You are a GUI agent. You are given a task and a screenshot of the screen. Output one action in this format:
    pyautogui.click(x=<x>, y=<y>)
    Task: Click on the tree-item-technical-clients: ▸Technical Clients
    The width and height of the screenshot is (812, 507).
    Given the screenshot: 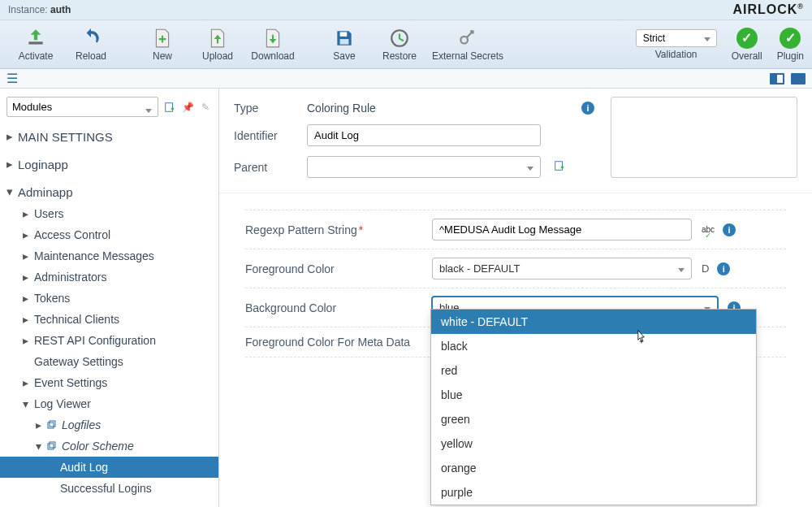 What is the action you would take?
    pyautogui.click(x=109, y=319)
    